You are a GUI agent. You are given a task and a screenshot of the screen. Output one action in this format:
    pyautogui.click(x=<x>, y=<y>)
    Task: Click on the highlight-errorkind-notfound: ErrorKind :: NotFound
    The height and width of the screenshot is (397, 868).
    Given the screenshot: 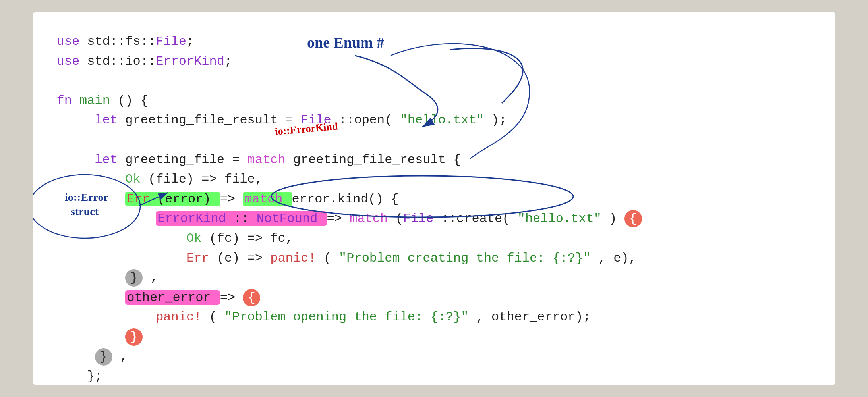 What is the action you would take?
    pyautogui.click(x=241, y=218)
    